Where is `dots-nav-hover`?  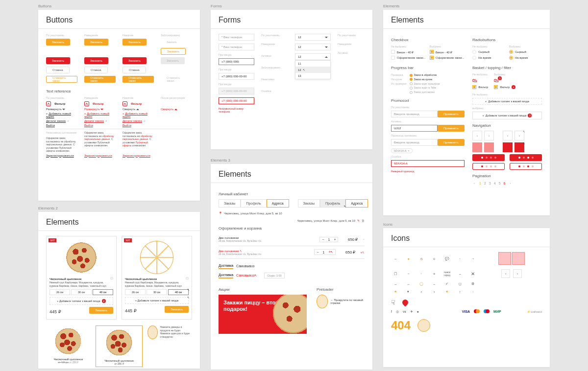
dots-nav-hover is located at coordinates (526, 158).